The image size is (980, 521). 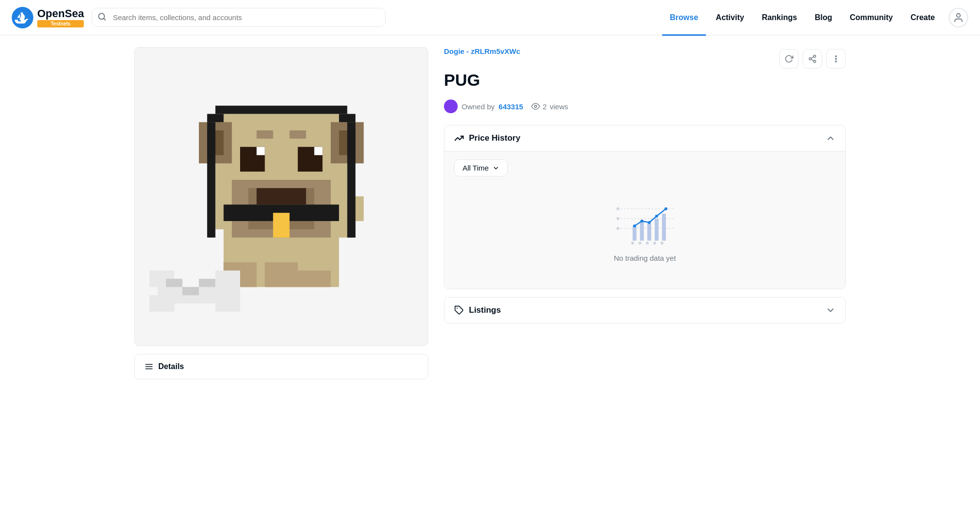 I want to click on time-filter-dropdown: All Time, so click(x=481, y=168).